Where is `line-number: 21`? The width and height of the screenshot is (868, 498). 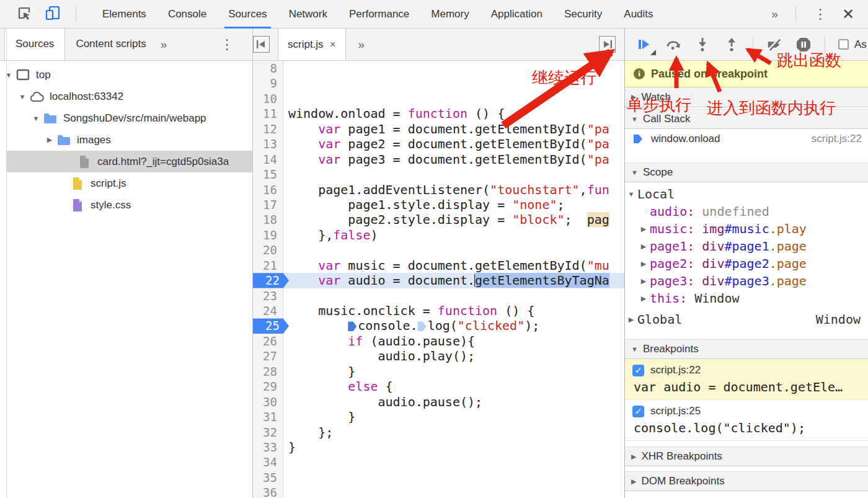 line-number: 21 is located at coordinates (268, 265).